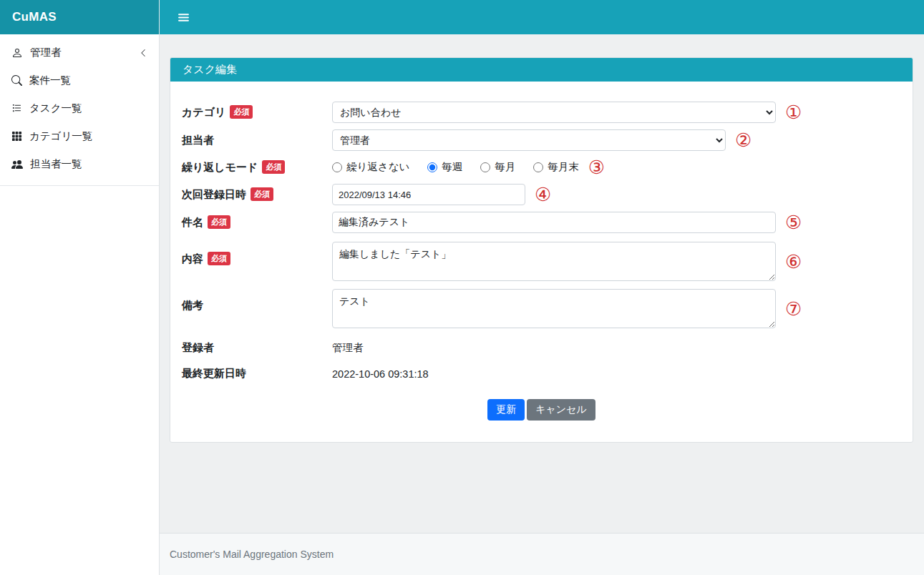 The width and height of the screenshot is (924, 575). What do you see at coordinates (541, 309) in the screenshot?
I see `field-row-note: 備考 テスト ⑦` at bounding box center [541, 309].